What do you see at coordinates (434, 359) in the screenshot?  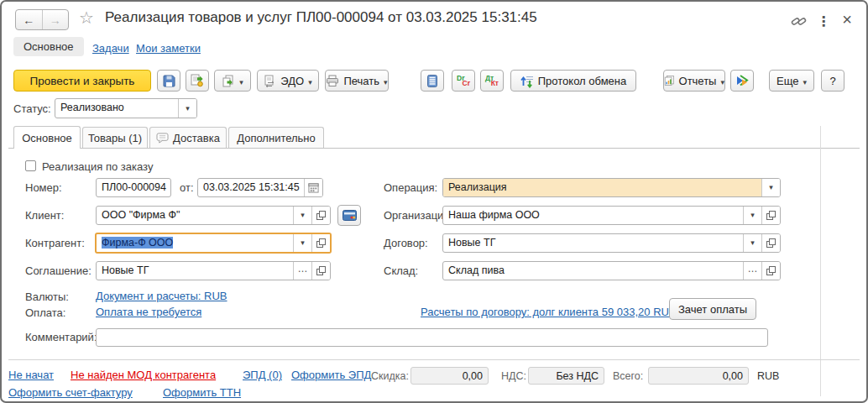 I see `footer-separator` at bounding box center [434, 359].